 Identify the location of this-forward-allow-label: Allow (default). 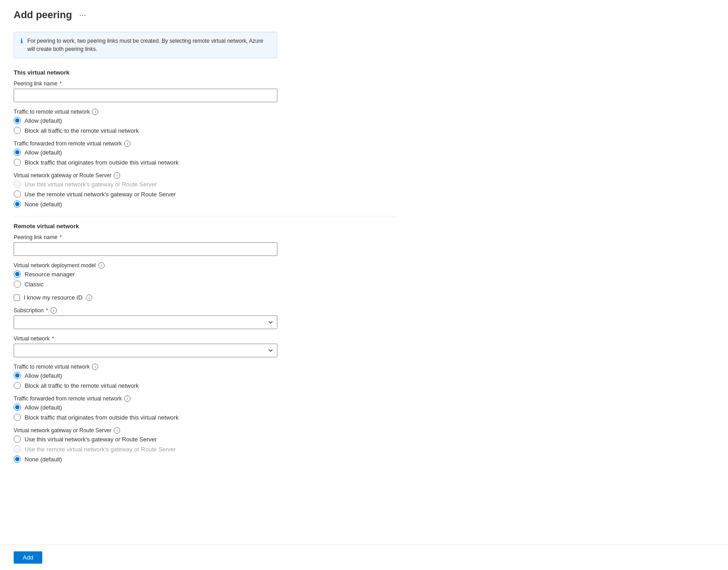
(43, 153).